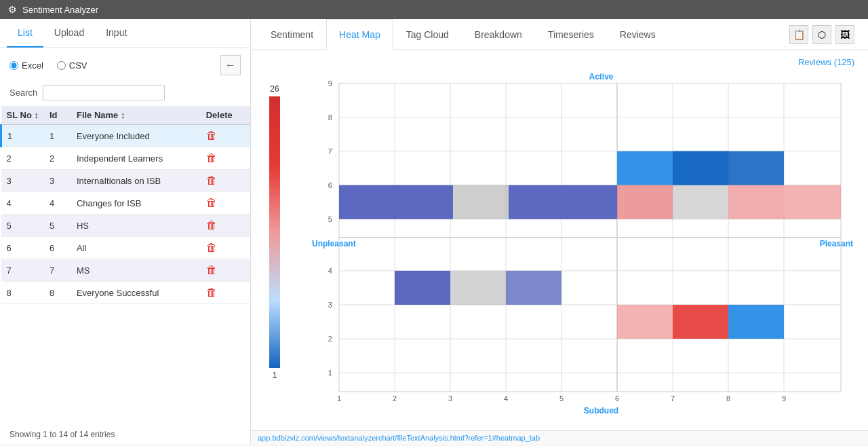  What do you see at coordinates (330, 220) in the screenshot?
I see `svg-text: 5` at bounding box center [330, 220].